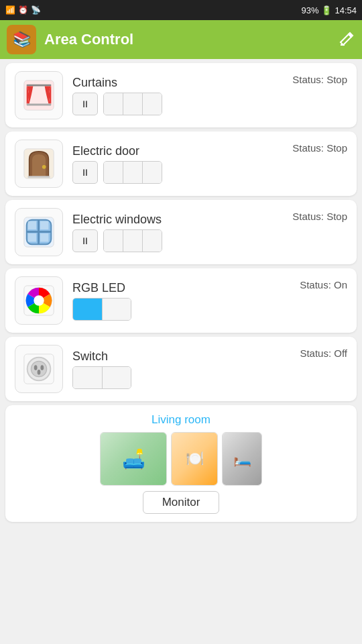  What do you see at coordinates (181, 164) in the screenshot?
I see `electric-door-card: Electric door ⏸ Status: Stop` at bounding box center [181, 164].